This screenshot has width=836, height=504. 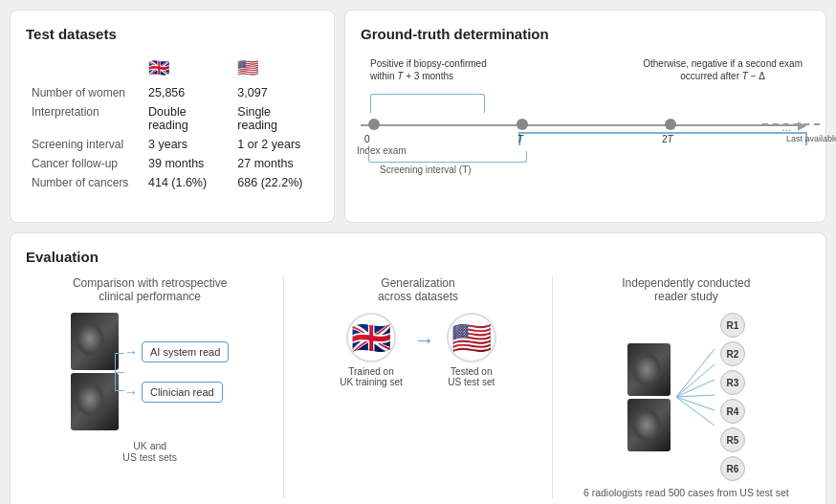 I want to click on reader-title: Independently conductedreader study, so click(x=686, y=290).